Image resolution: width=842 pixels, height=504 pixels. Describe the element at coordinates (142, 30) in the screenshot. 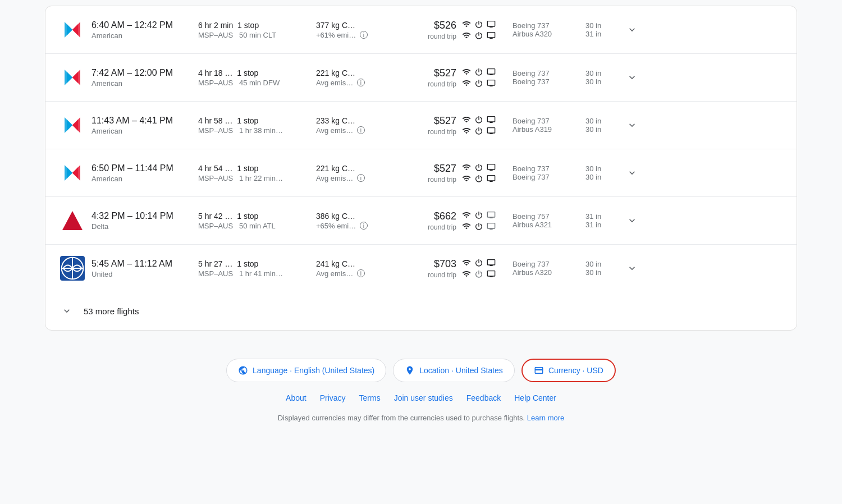

I see `flight-time-airline: 6:40 AM – 12:42 PM American` at that location.